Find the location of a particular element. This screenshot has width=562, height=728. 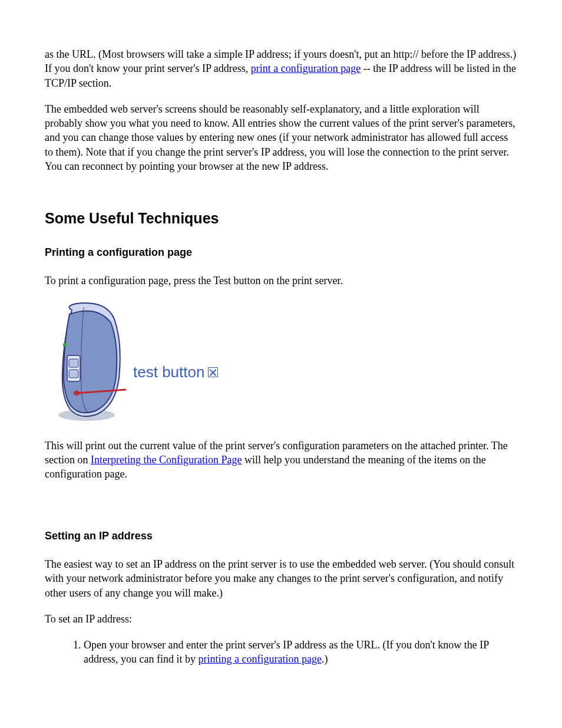

ip-para2: To set an IP address: is located at coordinates (281, 619).